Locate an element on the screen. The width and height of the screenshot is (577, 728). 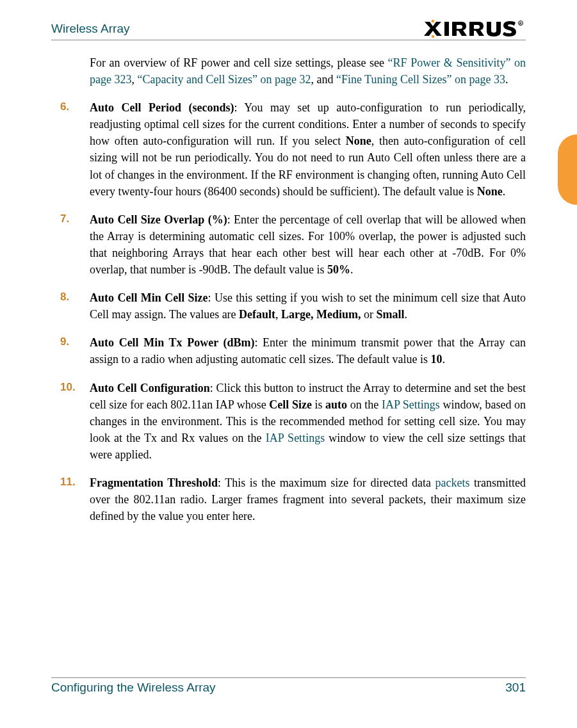
item-title: Auto Cell Configuration is located at coordinates (150, 388).